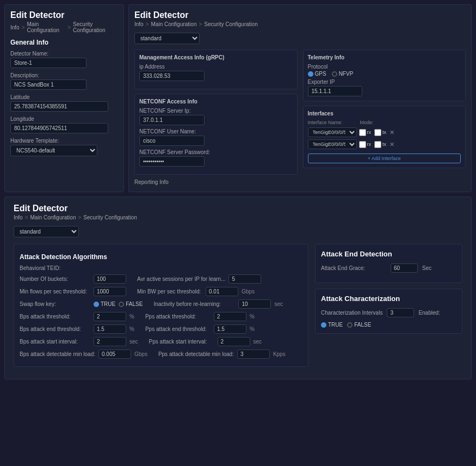 The image size is (476, 466). Describe the element at coordinates (161, 279) in the screenshot. I see `row-buckets-avr: Number Of buckets: Avr active sessions p…` at that location.